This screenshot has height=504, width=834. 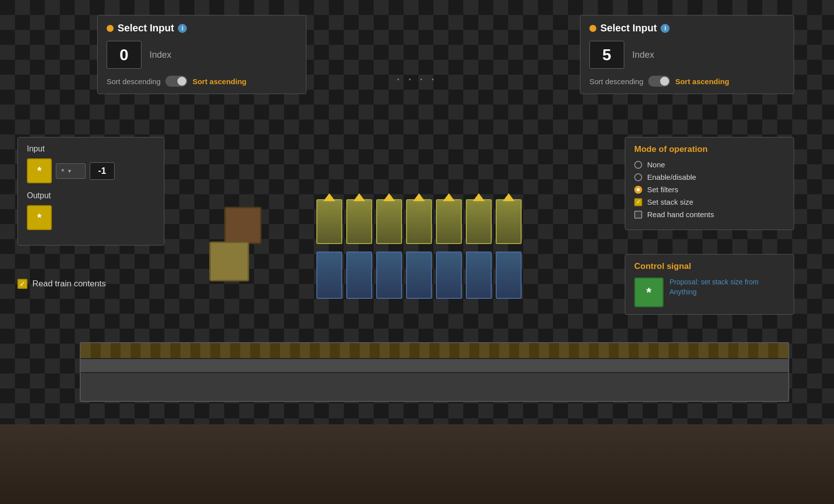 What do you see at coordinates (69, 284) in the screenshot?
I see `read-train-label: Read train contents` at bounding box center [69, 284].